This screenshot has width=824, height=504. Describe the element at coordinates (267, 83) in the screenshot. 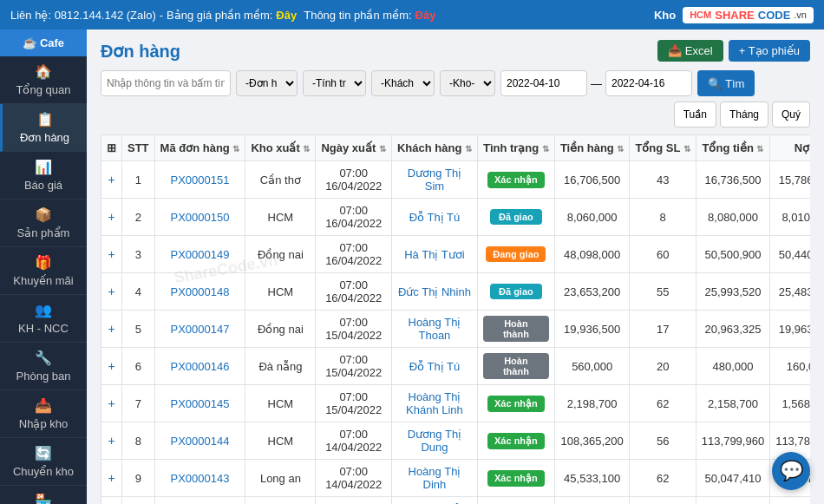

I see `don-h-select: -Đơn h` at that location.